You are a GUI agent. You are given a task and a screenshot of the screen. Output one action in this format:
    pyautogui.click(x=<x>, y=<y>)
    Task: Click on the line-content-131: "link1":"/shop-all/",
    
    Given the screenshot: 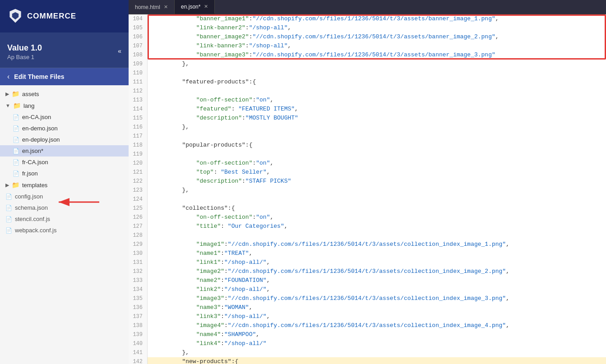 What is the action you would take?
    pyautogui.click(x=208, y=263)
    